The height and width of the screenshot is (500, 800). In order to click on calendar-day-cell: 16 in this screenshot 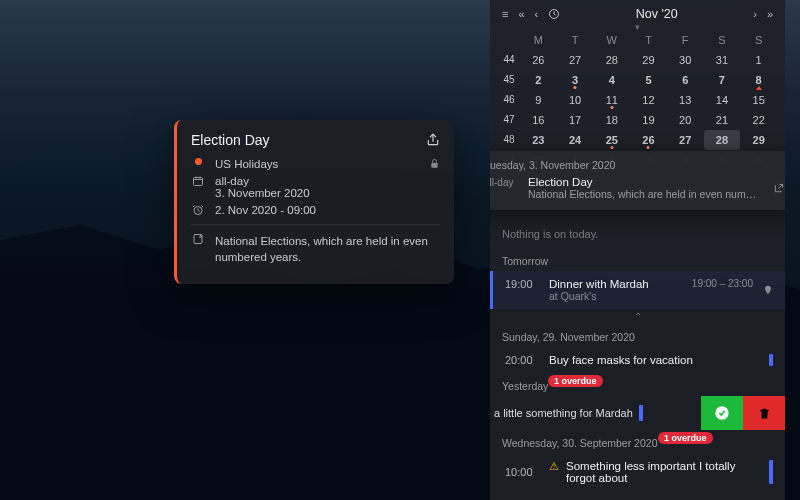, I will do `click(538, 120)`.